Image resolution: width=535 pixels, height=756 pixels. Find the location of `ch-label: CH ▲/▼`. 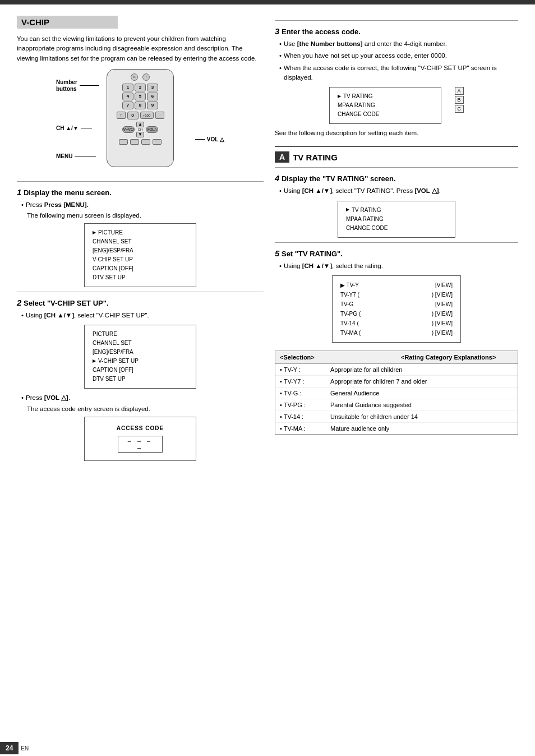

ch-label: CH ▲/▼ is located at coordinates (67, 128).